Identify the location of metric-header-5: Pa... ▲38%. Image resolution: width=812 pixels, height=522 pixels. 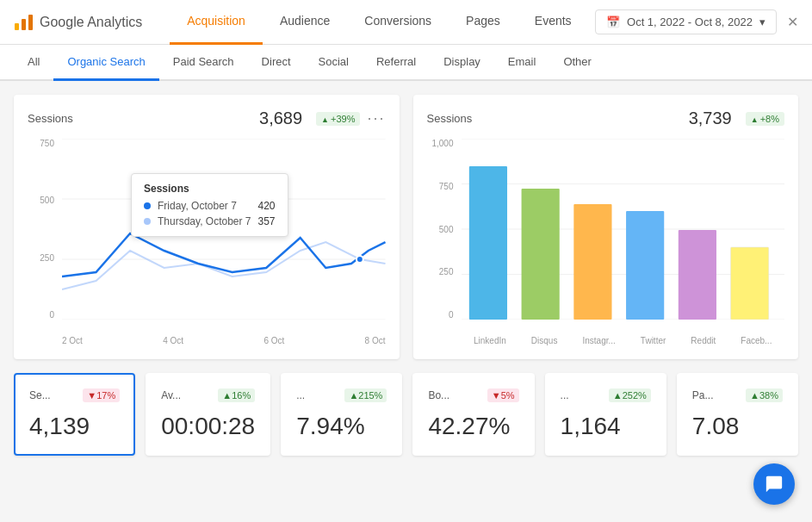
(737, 395).